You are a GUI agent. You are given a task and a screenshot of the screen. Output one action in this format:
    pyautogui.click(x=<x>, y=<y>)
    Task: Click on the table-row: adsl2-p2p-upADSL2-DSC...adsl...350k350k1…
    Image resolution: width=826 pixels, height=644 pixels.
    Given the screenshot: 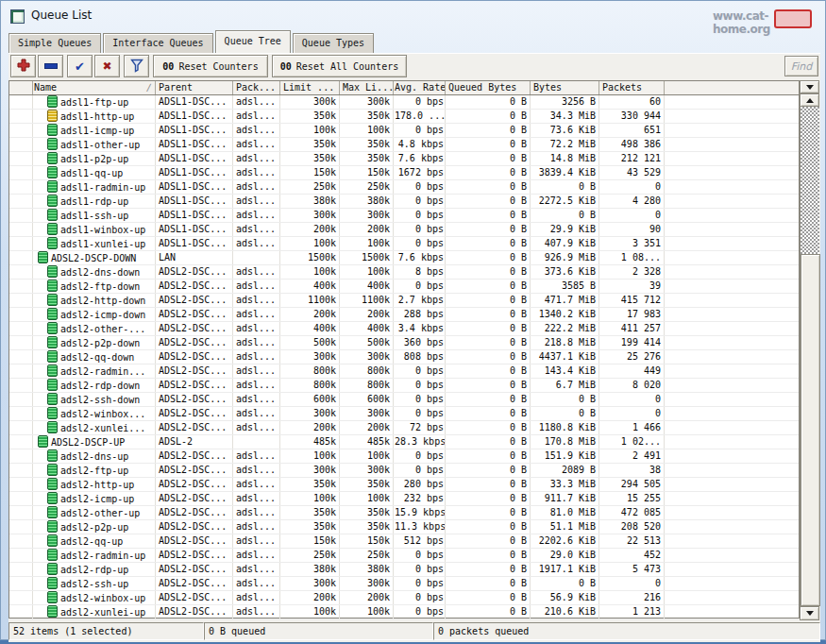 What is the action you would take?
    pyautogui.click(x=404, y=527)
    